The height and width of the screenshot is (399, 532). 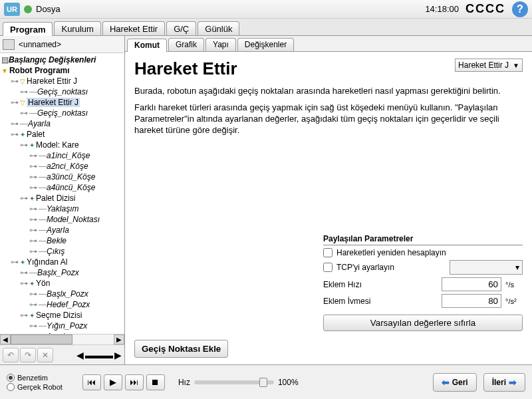 What do you see at coordinates (516, 65) in the screenshot?
I see `chevron-down-icon: ▼` at bounding box center [516, 65].